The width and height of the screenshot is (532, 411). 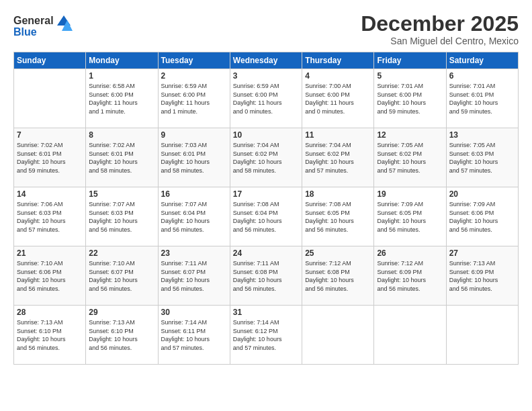 What do you see at coordinates (193, 99) in the screenshot?
I see `calendar-cell: 2Sunrise: 6:59 AM Sunset: 6:00 PM Daylig…` at bounding box center [193, 99].